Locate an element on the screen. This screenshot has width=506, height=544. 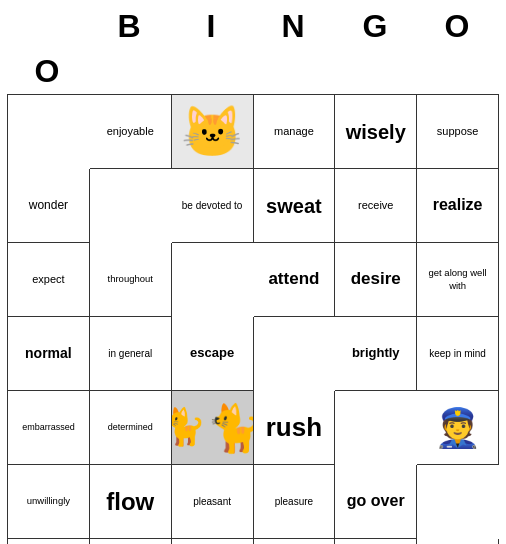
header-o2: O is located at coordinates (48, 72).